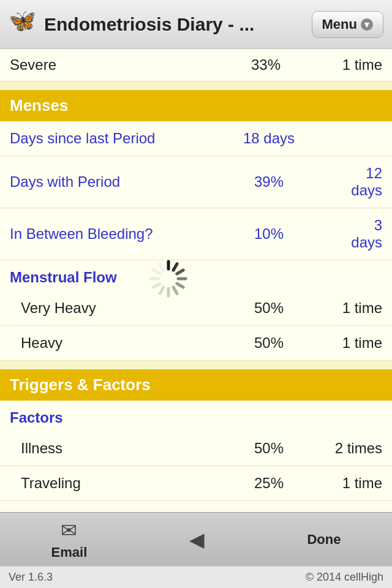 The height and width of the screenshot is (588, 392). What do you see at coordinates (342, 343) in the screenshot?
I see `heavy-count: 1 time` at bounding box center [342, 343].